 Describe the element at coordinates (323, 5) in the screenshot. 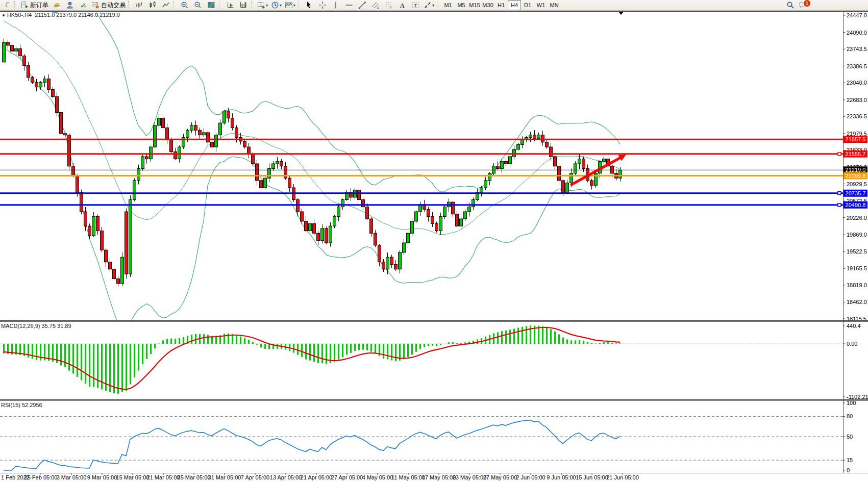

I see `crosshair-button` at that location.